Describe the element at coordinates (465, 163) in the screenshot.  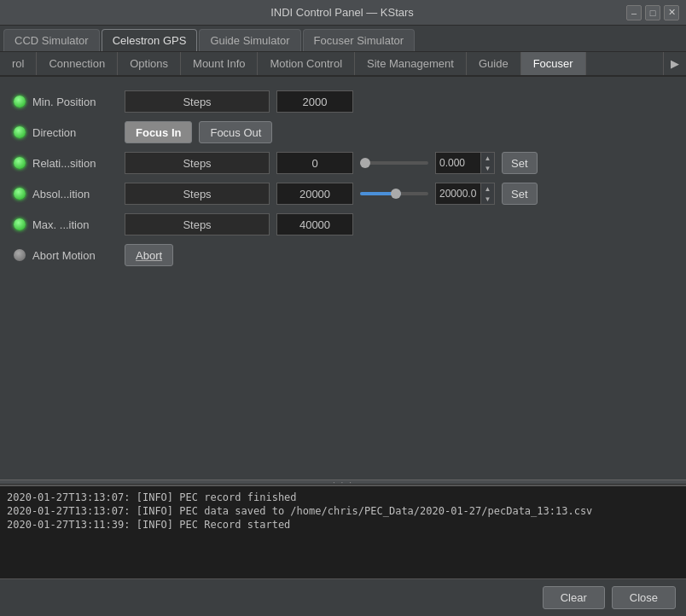
I see `relative-position-spinbox: ▲ ▼` at that location.